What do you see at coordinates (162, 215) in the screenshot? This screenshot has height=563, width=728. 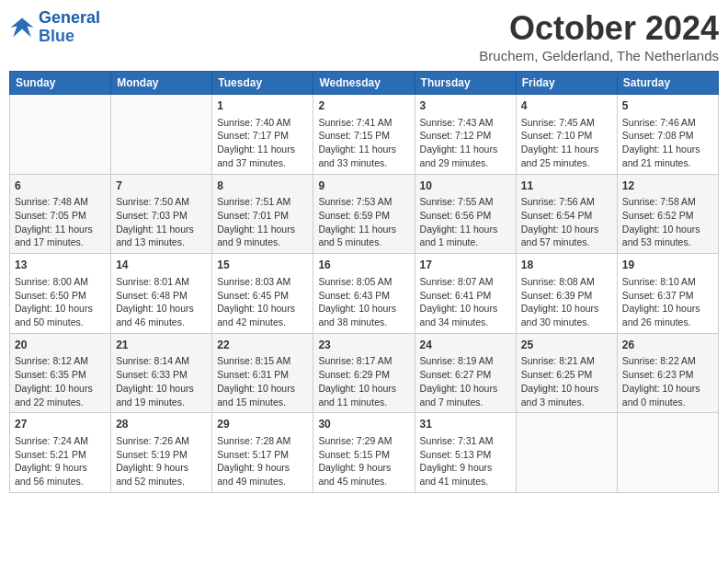 I see `day-info: Sunset: 7:03 PM` at bounding box center [162, 215].